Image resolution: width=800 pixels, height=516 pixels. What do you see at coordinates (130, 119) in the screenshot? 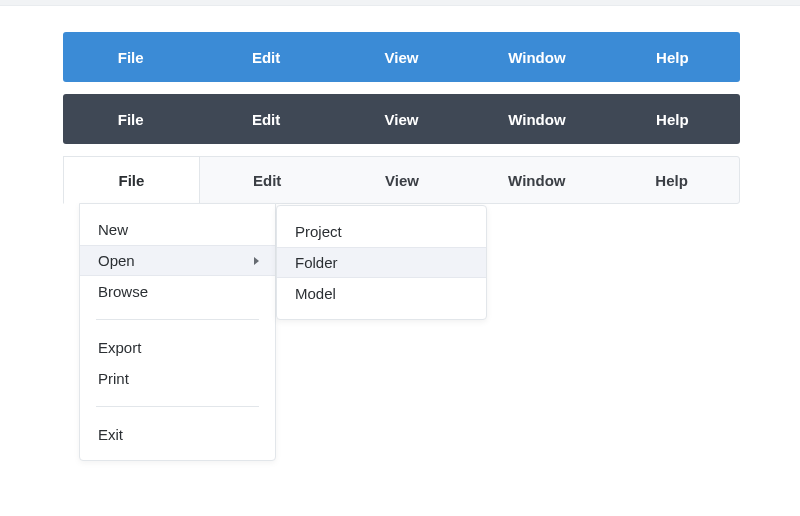
I see `menubar-dark-file: File` at bounding box center [130, 119].